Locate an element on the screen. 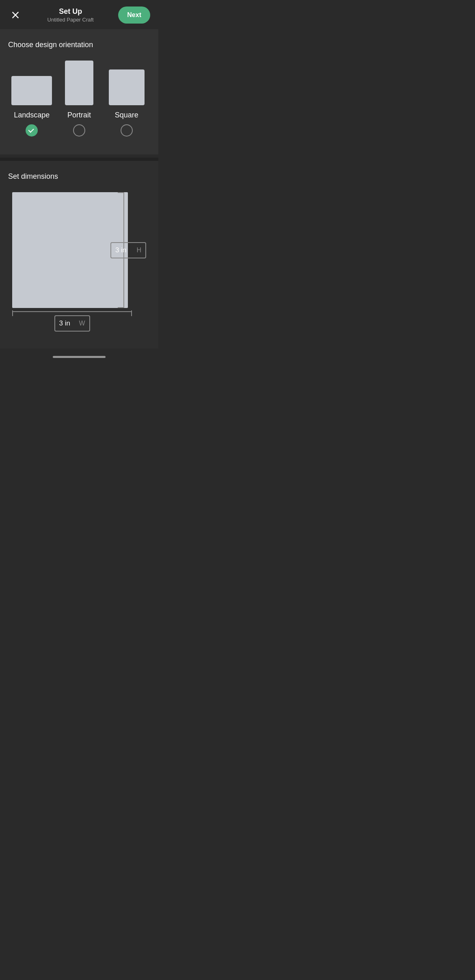 The height and width of the screenshot is (980, 475). header-title-group: Set Up Untitled Paper Craft is located at coordinates (71, 15).